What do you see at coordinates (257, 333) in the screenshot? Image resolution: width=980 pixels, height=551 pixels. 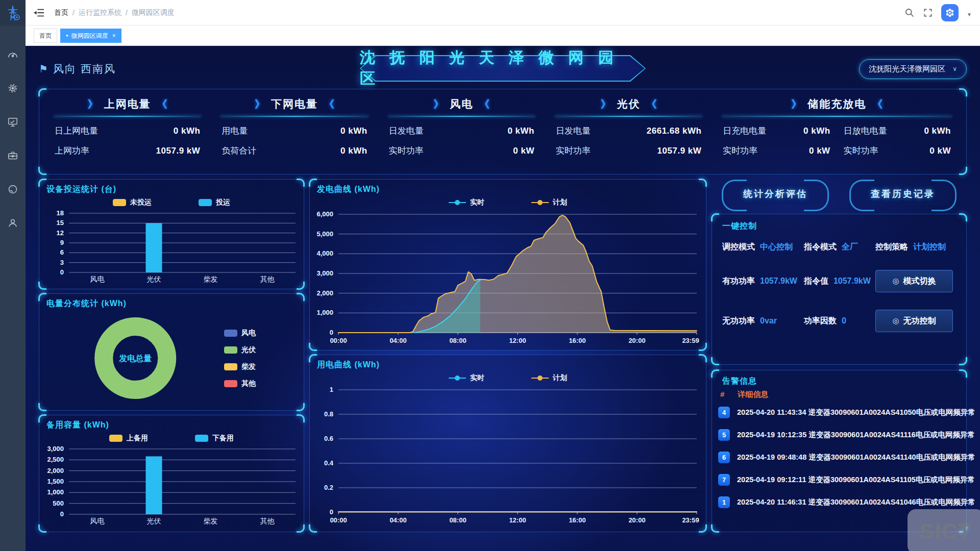 I see `legend-item-风电: 风电` at bounding box center [257, 333].